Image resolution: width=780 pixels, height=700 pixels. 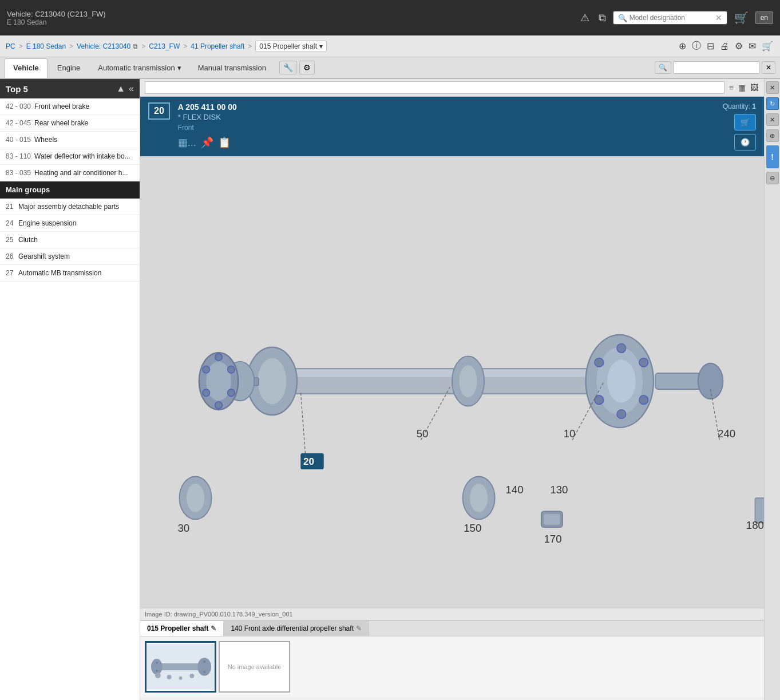 I want to click on right-sidebar: ✕ ↻ ✕ ⊕ ! ⊖, so click(x=772, y=389).